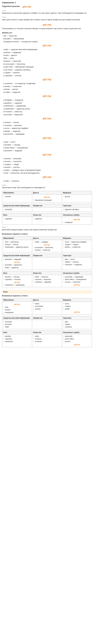  Describe the element at coordinates (17, 281) in the screenshot. I see `table-row: plumber — слесарь; carpenter — плотник; …` at that location.